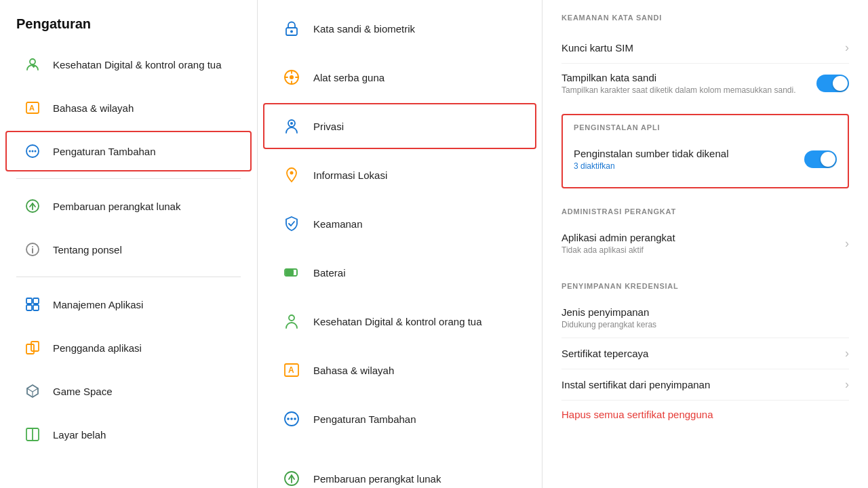  Describe the element at coordinates (292, 77) in the screenshot. I see `location-yellow-icon` at that location.